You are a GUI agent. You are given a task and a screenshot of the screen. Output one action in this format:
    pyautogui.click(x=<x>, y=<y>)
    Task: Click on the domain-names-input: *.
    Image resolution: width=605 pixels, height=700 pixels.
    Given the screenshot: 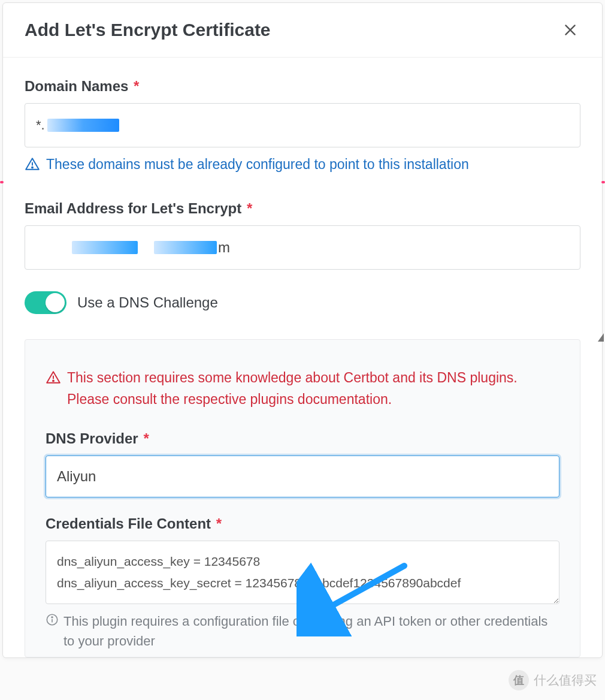 What is the action you would take?
    pyautogui.click(x=302, y=125)
    